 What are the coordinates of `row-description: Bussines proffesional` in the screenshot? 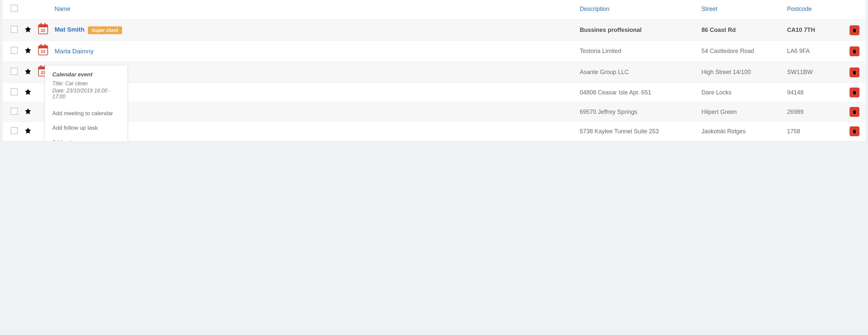 It's located at (638, 30).